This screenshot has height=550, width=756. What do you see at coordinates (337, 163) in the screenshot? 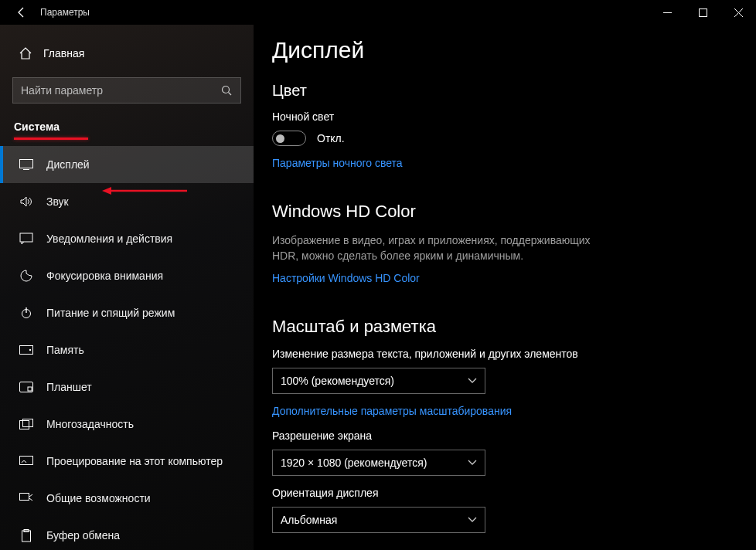
I see `night-light-settings-link: Параметры ночного света` at bounding box center [337, 163].